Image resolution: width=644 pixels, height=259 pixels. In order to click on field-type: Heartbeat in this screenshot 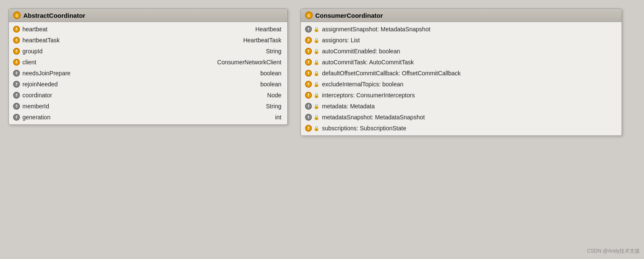, I will do `click(269, 29)`.